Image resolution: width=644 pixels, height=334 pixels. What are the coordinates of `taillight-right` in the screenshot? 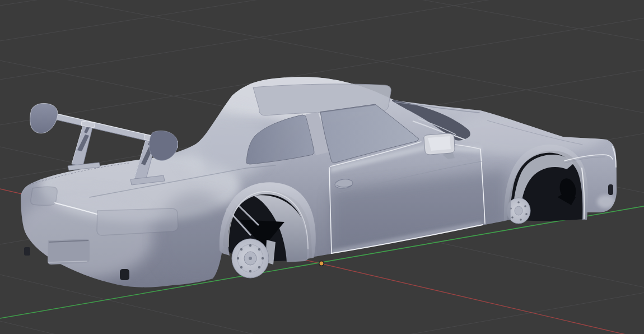 It's located at (138, 222).